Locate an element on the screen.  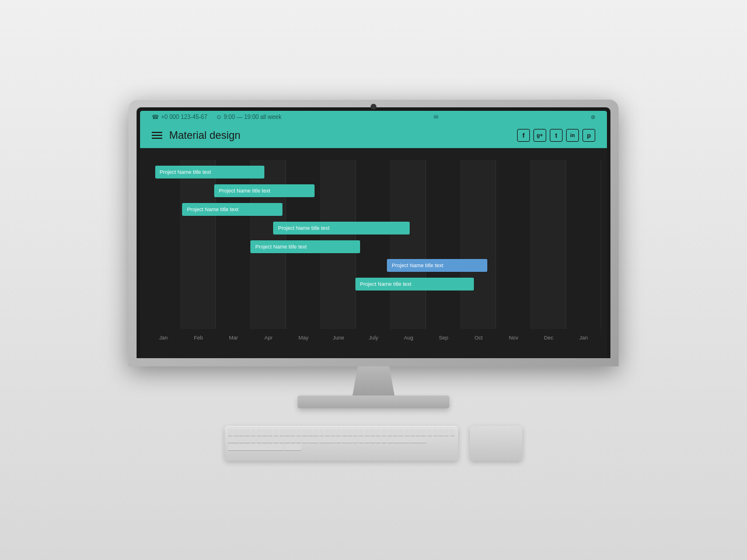
spacebar is located at coordinates (256, 447).